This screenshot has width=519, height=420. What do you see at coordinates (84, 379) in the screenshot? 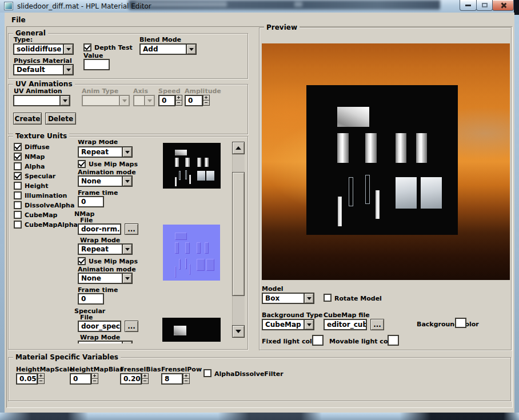
I see `heightmapbias-spinner: 0` at bounding box center [84, 379].